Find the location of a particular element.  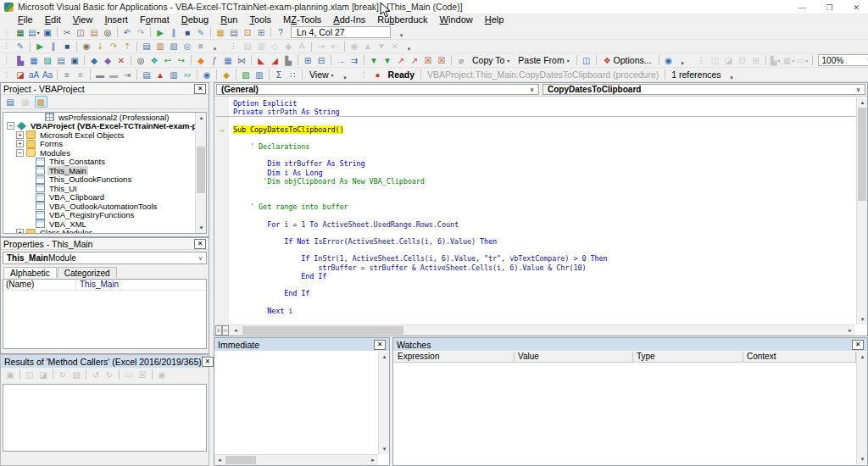

mztools-icon: ↩ is located at coordinates (168, 60).